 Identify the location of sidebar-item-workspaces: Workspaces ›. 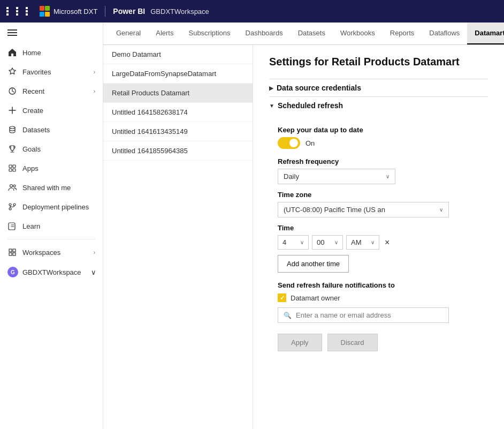
(51, 252).